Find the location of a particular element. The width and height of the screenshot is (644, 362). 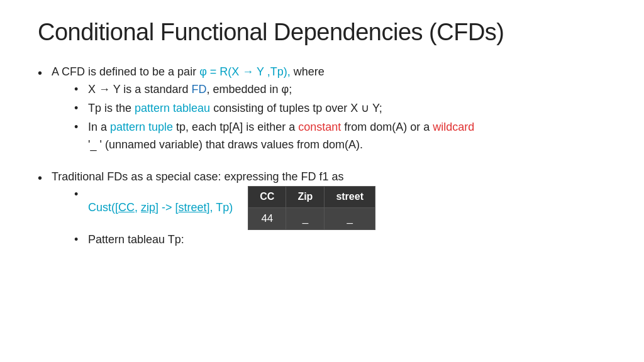

pattern-table: CC Zip street 44 _ _ is located at coordinates (312, 208).